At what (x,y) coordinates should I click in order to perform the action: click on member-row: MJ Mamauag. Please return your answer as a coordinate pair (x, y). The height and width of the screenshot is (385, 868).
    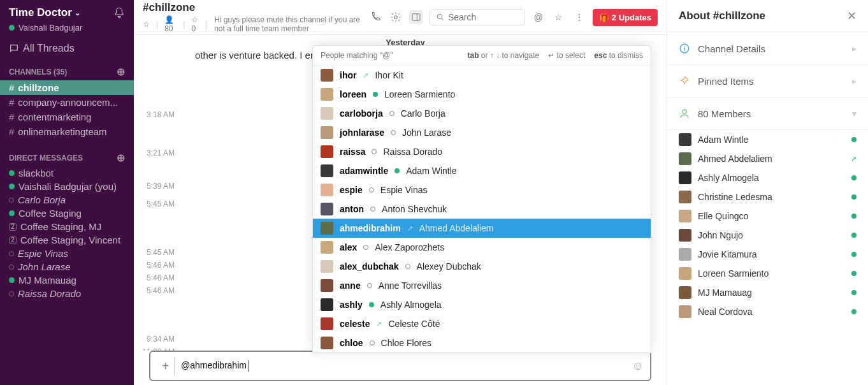
    Looking at the image, I should click on (767, 293).